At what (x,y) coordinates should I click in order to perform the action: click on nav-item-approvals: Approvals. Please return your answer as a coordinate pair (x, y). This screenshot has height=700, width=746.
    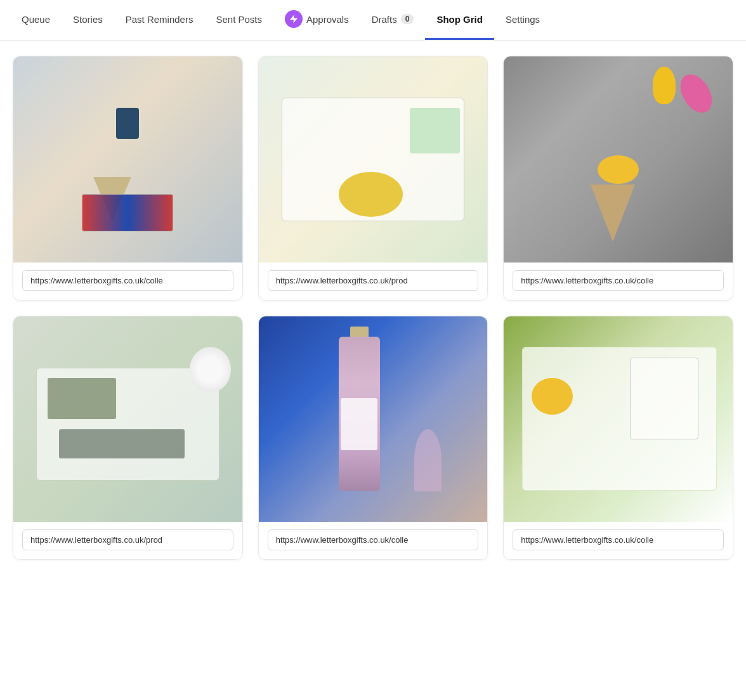
    Looking at the image, I should click on (317, 20).